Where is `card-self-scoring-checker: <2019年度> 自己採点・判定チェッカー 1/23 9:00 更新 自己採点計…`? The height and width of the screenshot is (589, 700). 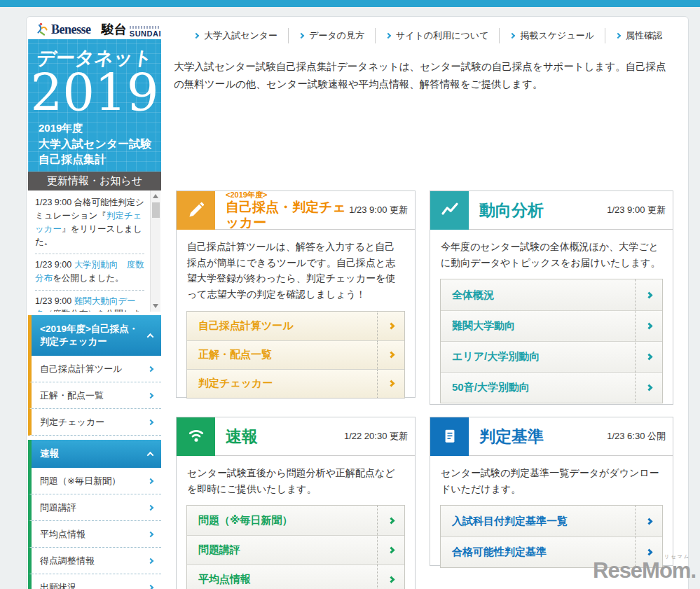 card-self-scoring-checker: <2019年度> 自己採点・判定チェッカー 1/23 9:00 更新 自己採点計… is located at coordinates (296, 294).